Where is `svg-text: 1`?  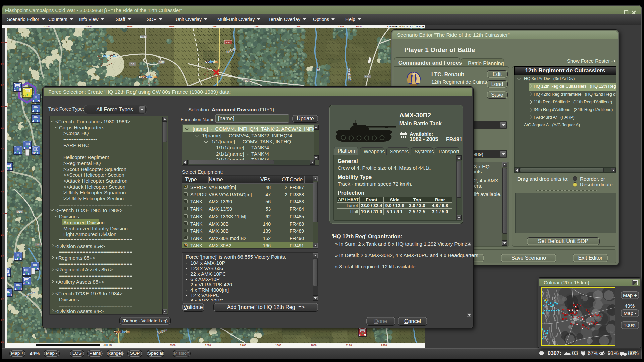 svg-text: 1 is located at coordinates (15, 89).